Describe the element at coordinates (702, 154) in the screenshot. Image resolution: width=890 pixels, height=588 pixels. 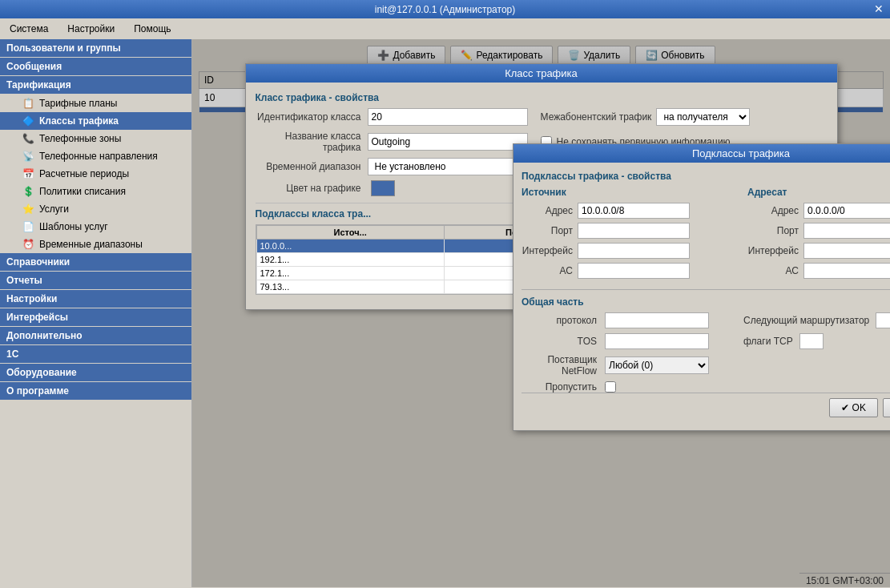
I see `subclass-dialog-title: Подклассы трафика` at that location.